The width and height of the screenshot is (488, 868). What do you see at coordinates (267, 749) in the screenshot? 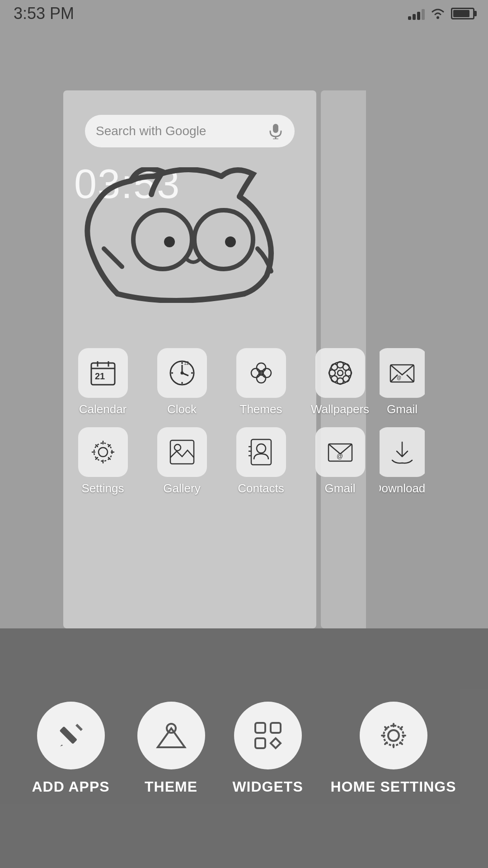
I see `toolbar-widgets: WIDGETS` at bounding box center [267, 749].